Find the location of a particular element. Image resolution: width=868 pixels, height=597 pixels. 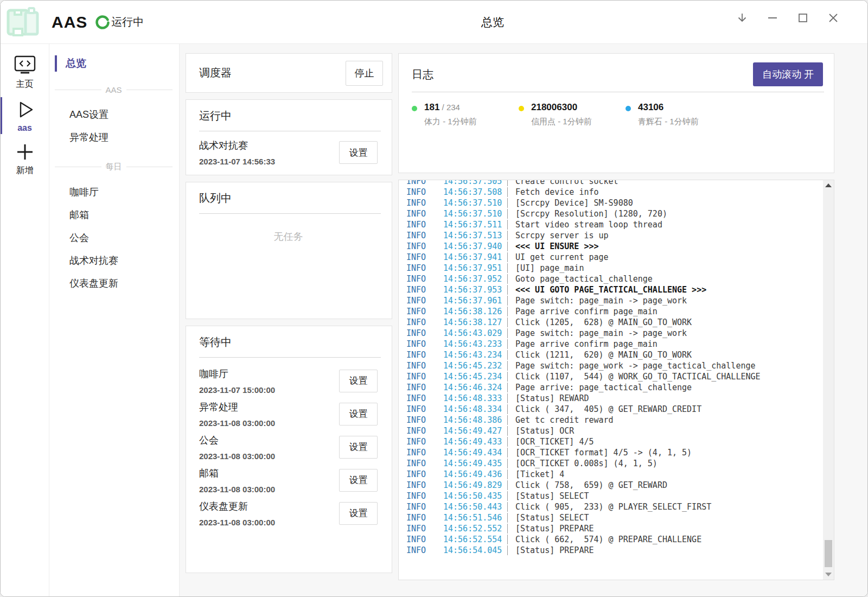

running-card: 运行中 战术对抗赛 2023-11-07 14:56:33 设置 is located at coordinates (289, 137).